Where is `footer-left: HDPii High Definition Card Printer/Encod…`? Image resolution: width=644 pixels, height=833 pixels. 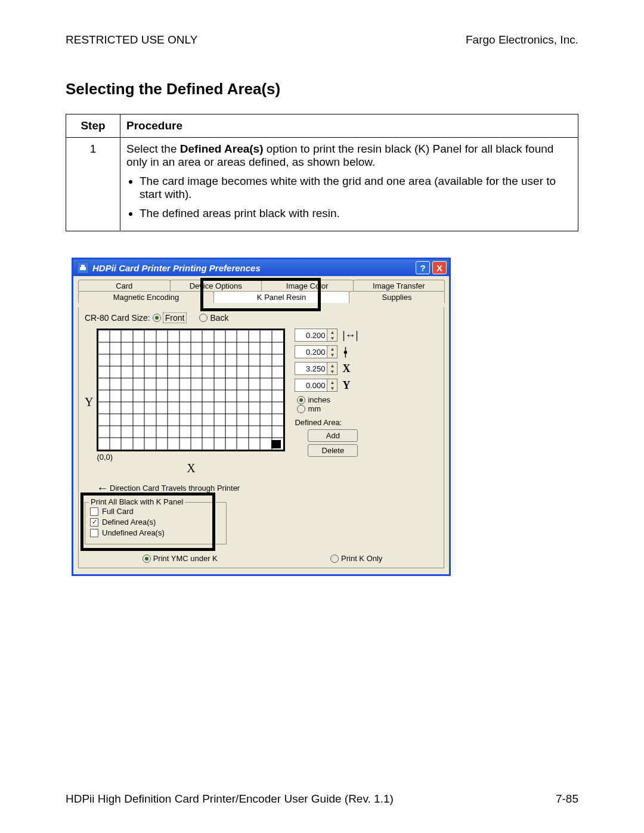
footer-left: HDPii High Definition Card Printer/Encod… is located at coordinates (230, 799).